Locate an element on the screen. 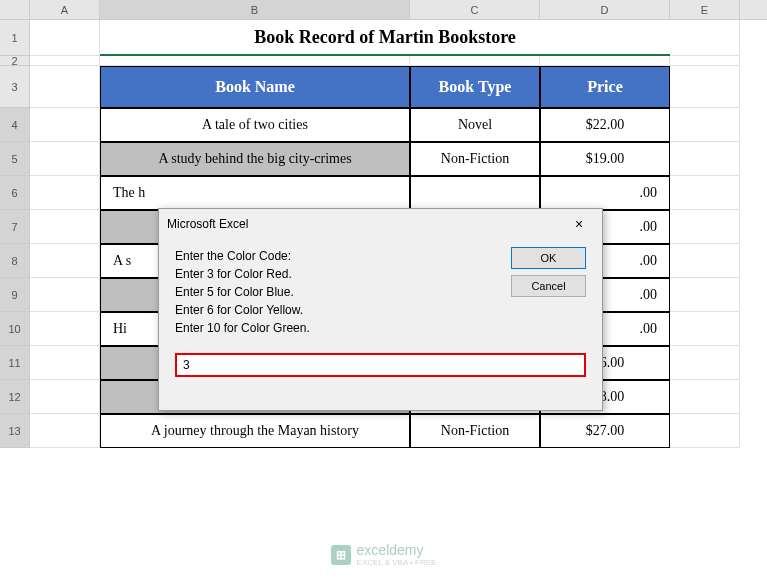  row-header-13: 13 is located at coordinates (15, 431).